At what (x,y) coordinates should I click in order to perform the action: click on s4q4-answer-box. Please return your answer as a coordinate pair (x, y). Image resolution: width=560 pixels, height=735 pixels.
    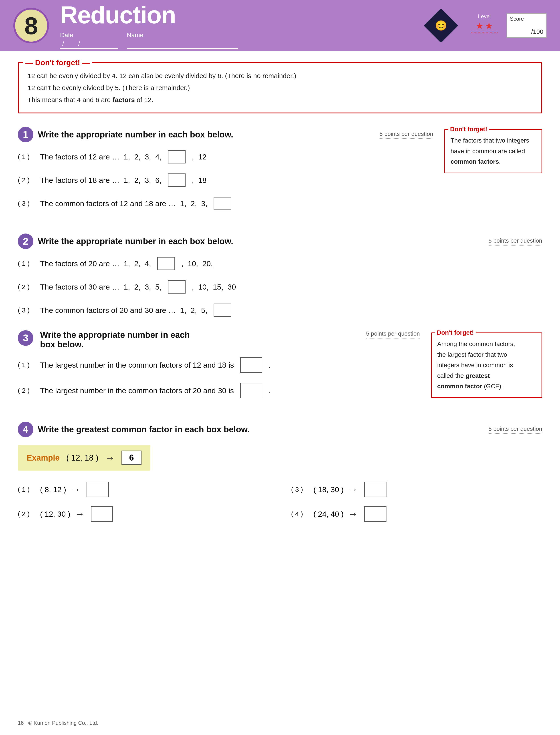
    Looking at the image, I should click on (375, 514).